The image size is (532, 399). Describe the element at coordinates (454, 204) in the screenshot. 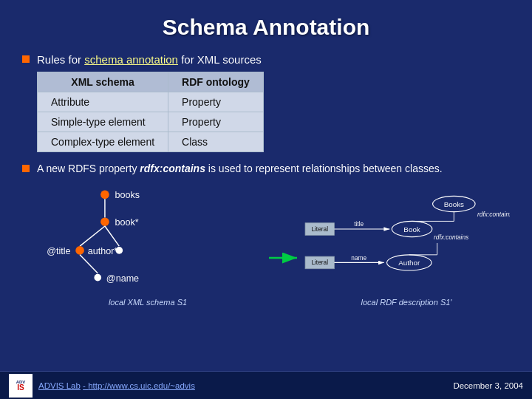

I see `books-rdf-label: Books` at that location.